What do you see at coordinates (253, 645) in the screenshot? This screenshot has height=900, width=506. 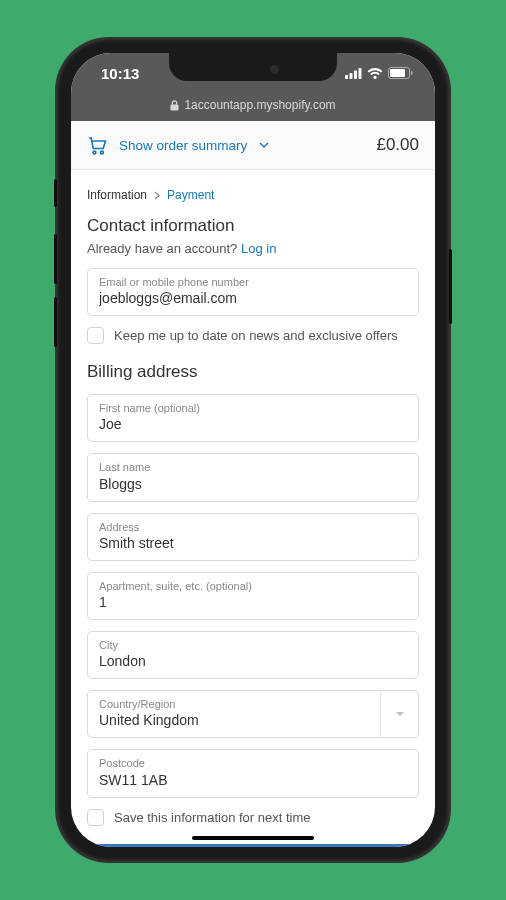 I see `city-label: City` at bounding box center [253, 645].